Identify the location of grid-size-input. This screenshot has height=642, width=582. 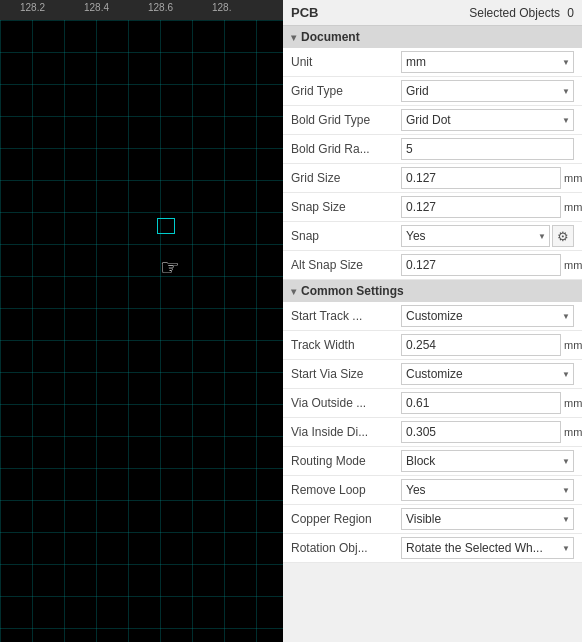
(481, 178).